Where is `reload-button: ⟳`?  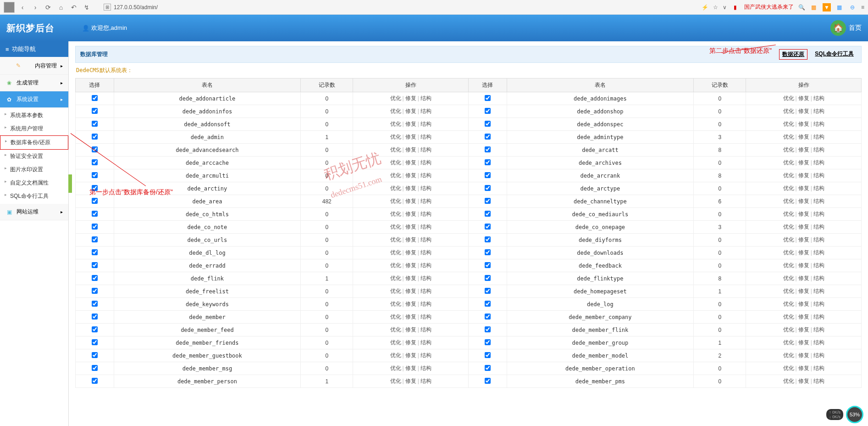 reload-button: ⟳ is located at coordinates (48, 7).